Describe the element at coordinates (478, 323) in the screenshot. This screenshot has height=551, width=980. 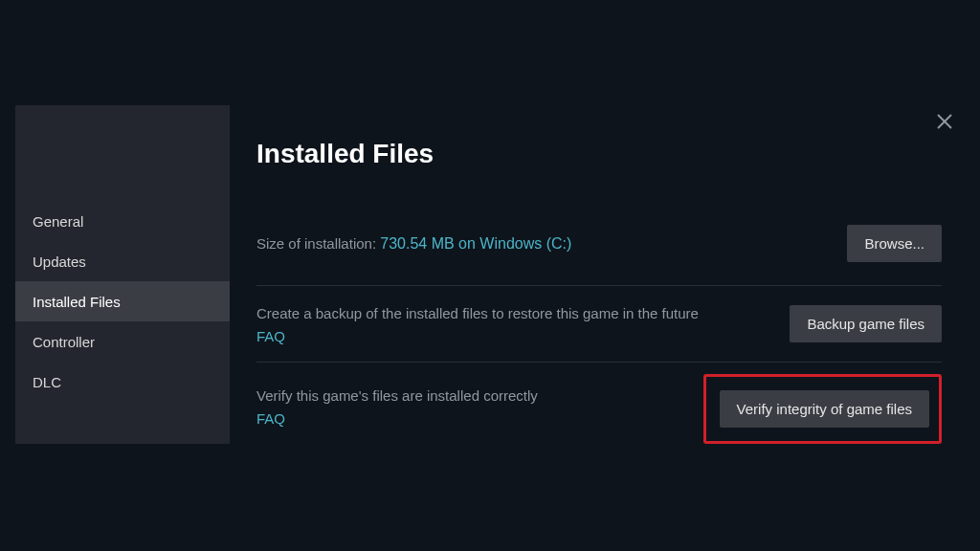
I see `backup-text-block: Create a backup of the installed files t…` at that location.